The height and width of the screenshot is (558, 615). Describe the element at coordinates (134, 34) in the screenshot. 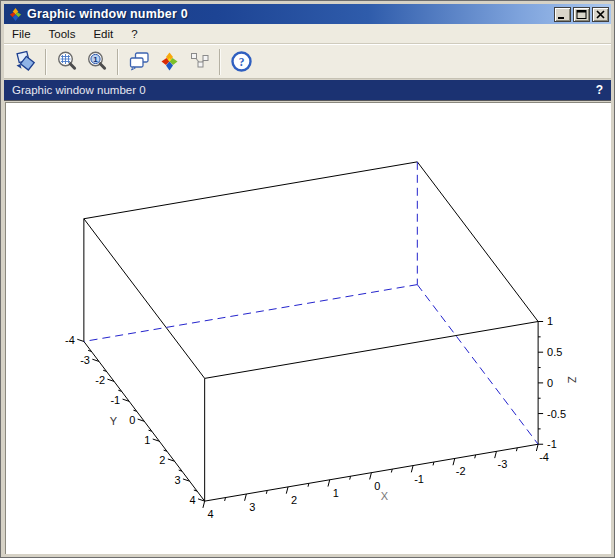

I see `menu-help: ?` at that location.